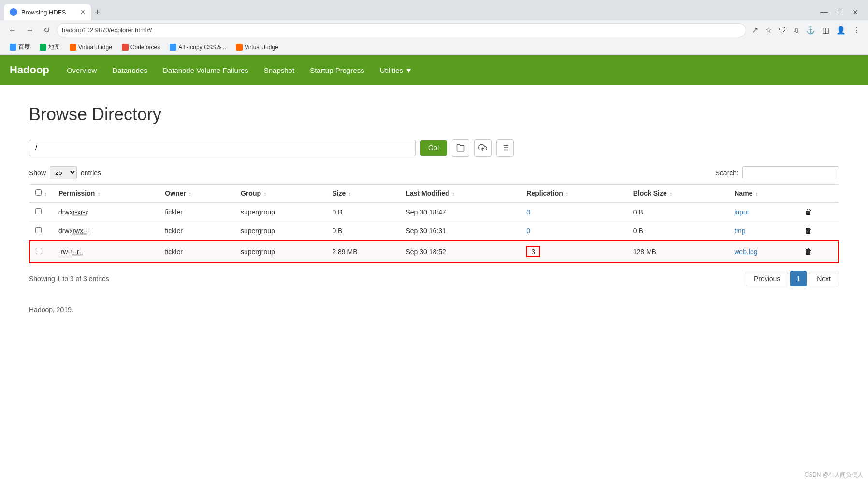  What do you see at coordinates (261, 47) in the screenshot?
I see `bookmark-label-vj2: Virtual Judge` at bounding box center [261, 47].